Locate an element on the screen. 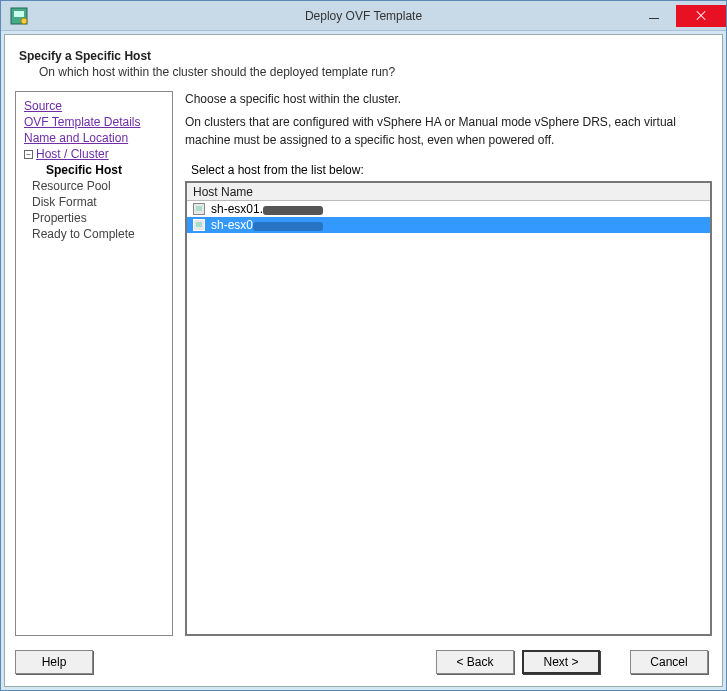  footer-buttons: Help < Back Next > Cancel is located at coordinates (364, 657).